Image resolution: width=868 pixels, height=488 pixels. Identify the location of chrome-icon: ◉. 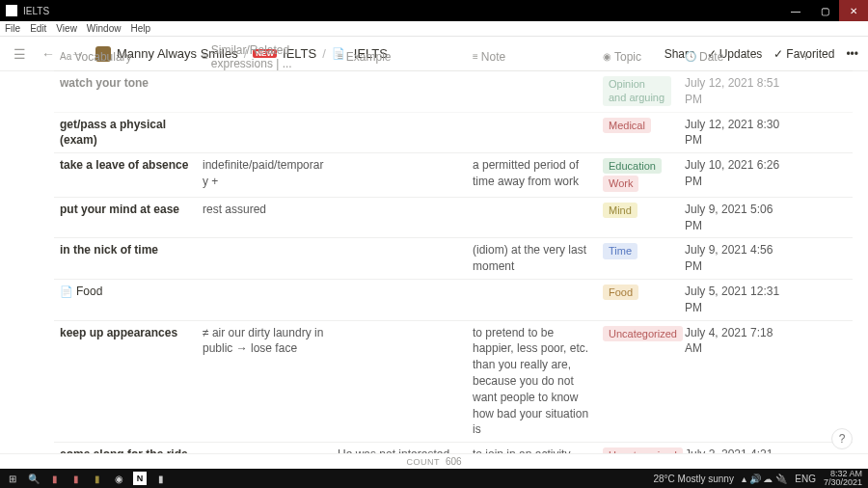
(119, 478).